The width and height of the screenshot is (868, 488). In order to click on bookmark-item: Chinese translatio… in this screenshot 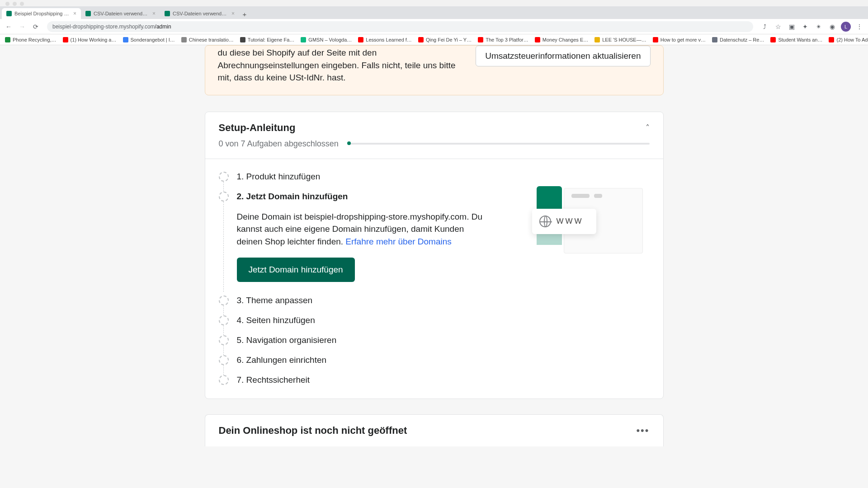, I will do `click(208, 40)`.